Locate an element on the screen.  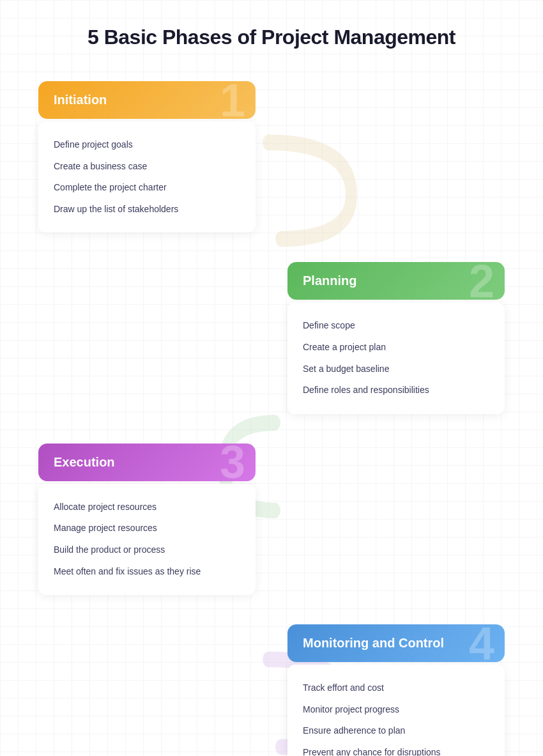
phase-initiation-header: Initiation 1 is located at coordinates (147, 100).